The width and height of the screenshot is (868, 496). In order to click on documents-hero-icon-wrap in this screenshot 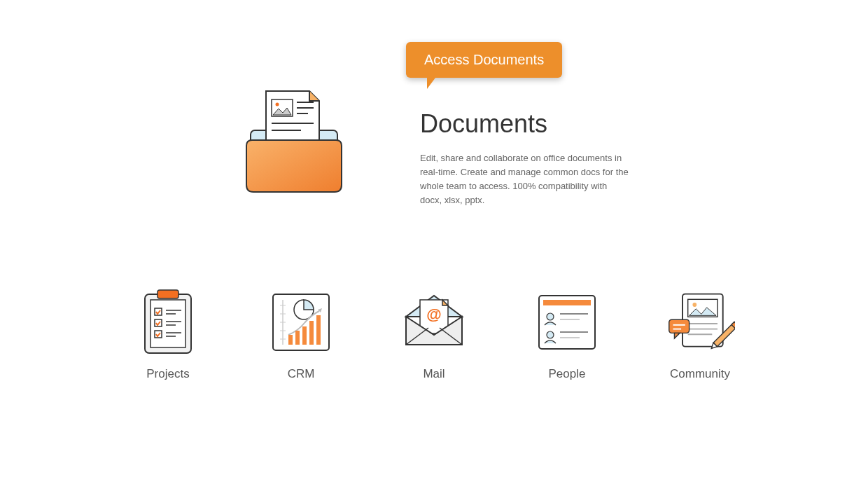, I will do `click(294, 128)`.